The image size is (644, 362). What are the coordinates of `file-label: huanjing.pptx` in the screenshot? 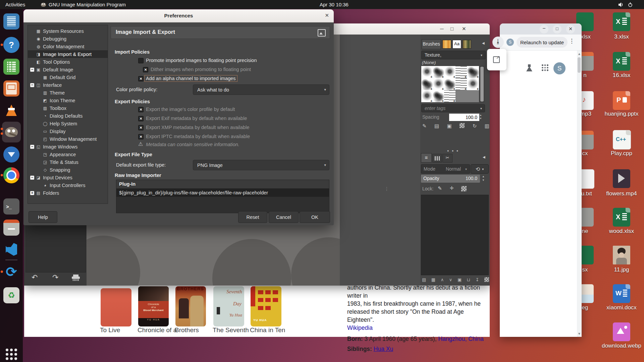 It's located at (621, 114).